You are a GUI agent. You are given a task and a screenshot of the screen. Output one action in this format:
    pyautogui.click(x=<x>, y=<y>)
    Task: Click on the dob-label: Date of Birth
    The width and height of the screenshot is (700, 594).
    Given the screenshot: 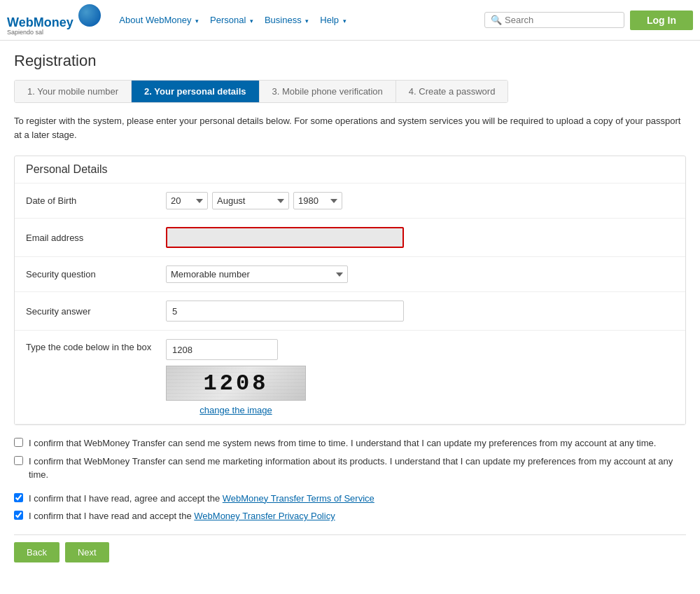 What is the action you would take?
    pyautogui.click(x=96, y=200)
    